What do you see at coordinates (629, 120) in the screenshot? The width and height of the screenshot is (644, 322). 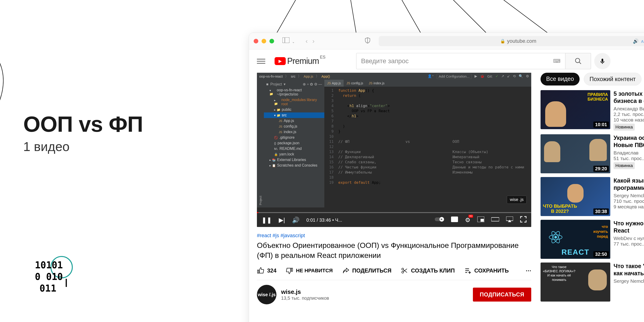 I see `recommendation-age: 10 часов наза...` at bounding box center [629, 120].